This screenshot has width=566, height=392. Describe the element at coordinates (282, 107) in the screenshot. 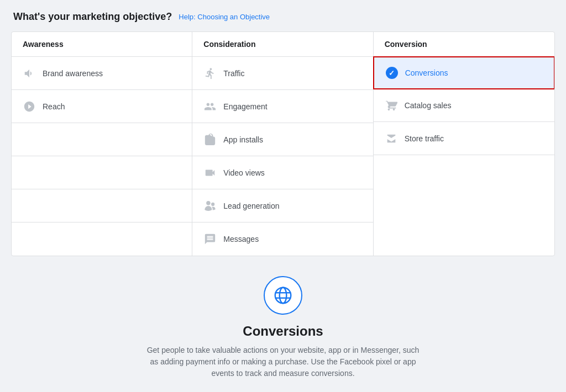

I see `obj-cell-engagement: Engagement` at that location.